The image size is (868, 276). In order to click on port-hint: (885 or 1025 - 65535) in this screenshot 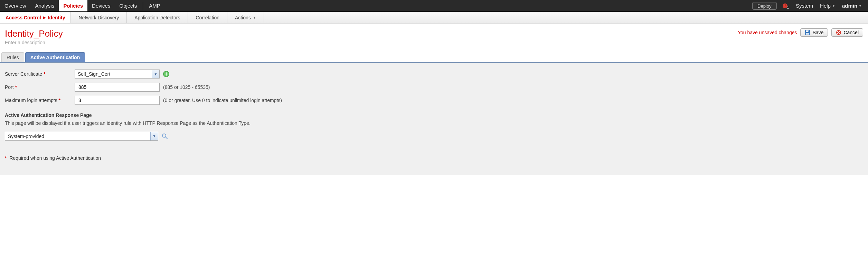, I will do `click(187, 87)`.